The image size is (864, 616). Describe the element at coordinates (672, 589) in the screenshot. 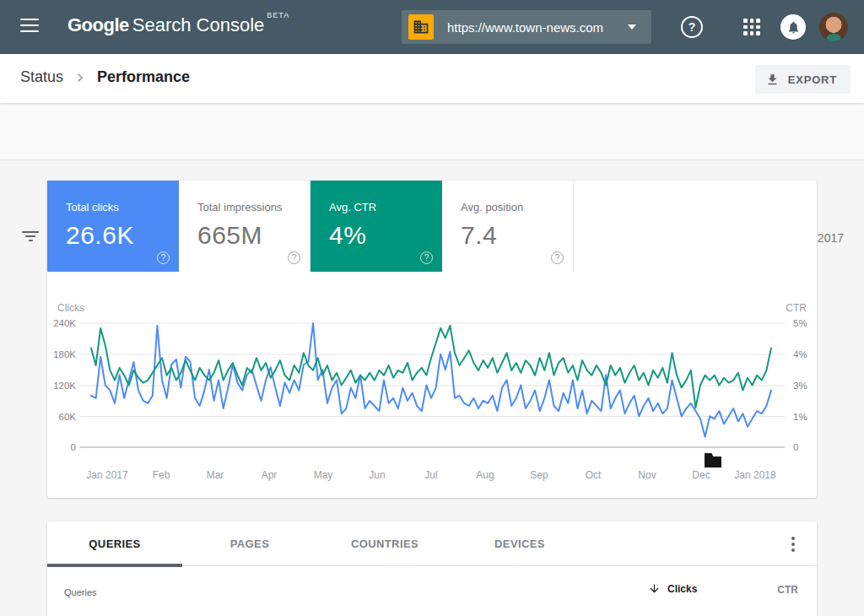

I see `clicks-column-header-sort: Clicks` at that location.